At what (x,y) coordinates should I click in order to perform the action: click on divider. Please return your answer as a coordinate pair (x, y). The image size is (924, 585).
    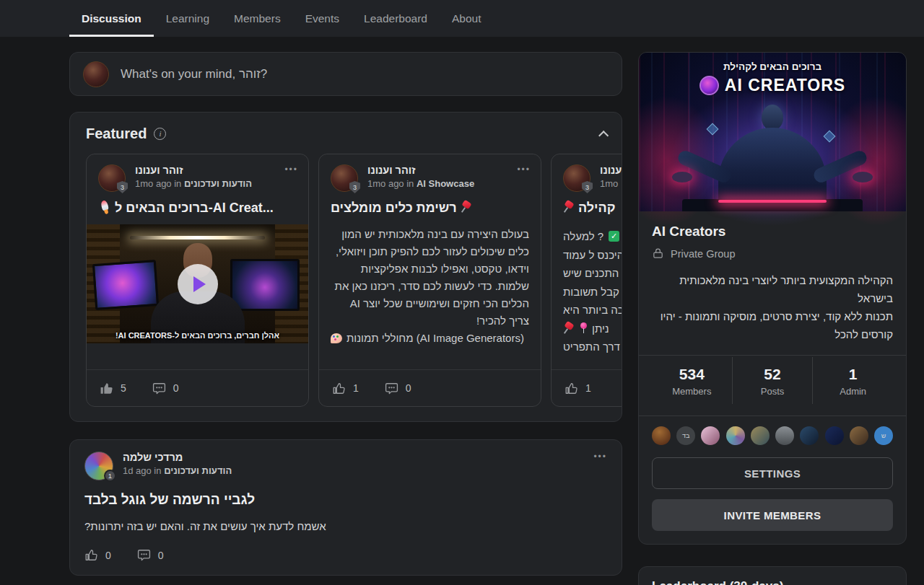
    Looking at the image, I should click on (772, 355).